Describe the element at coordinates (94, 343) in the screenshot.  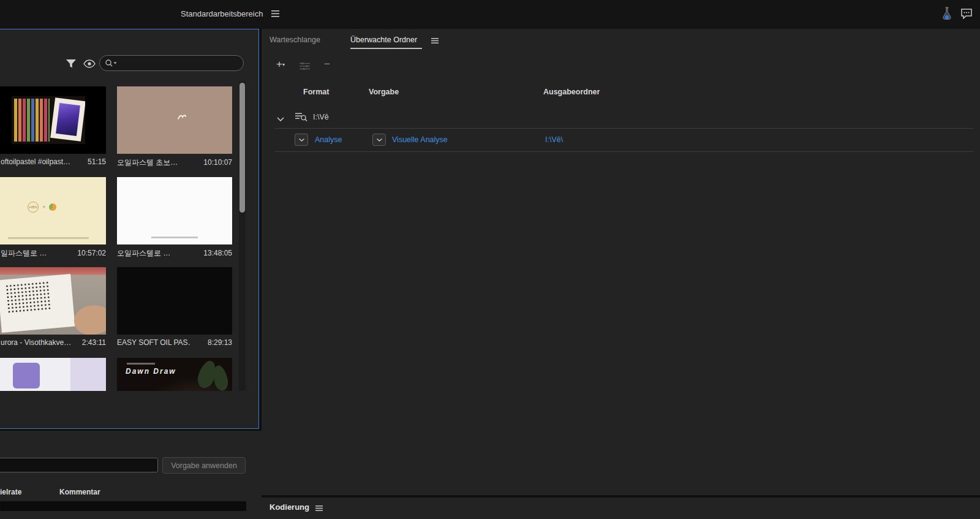
I see `media-duration: 2:43:11` at that location.